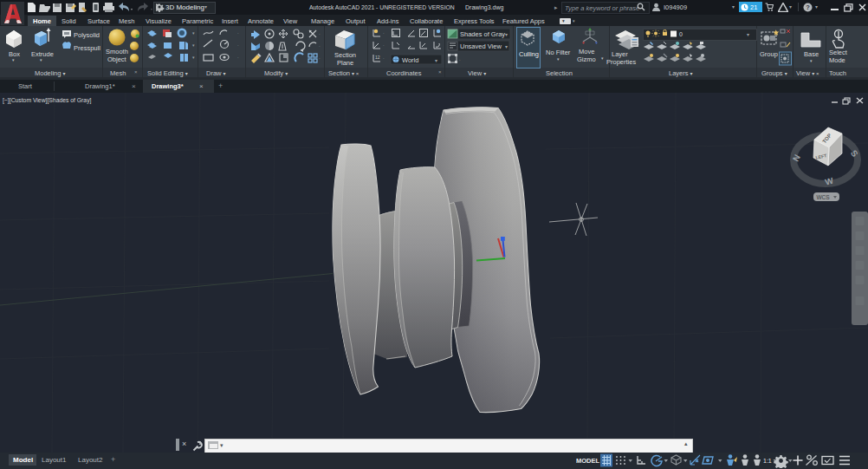  I want to click on svg-text: 0, so click(681, 35).